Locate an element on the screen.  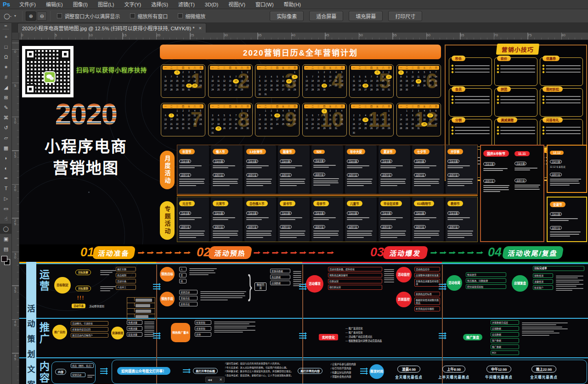
option-checkbox: 细微缩放 is located at coordinates (192, 16).